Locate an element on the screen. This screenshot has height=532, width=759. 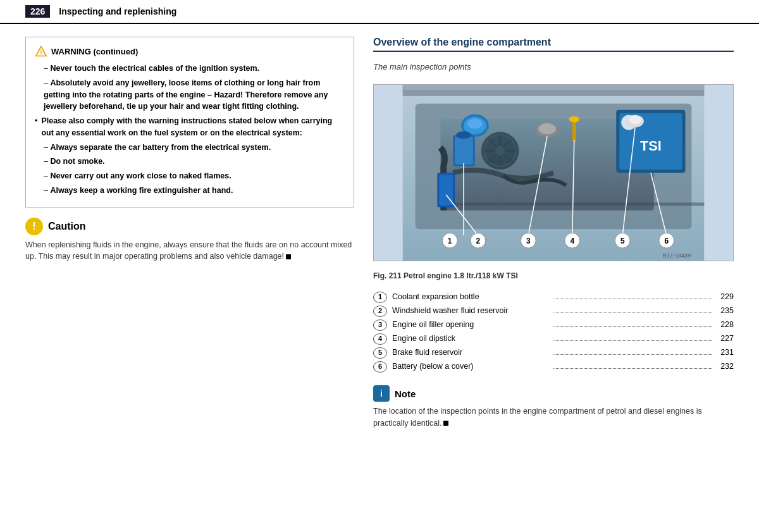
note-header: i Note is located at coordinates (553, 393).